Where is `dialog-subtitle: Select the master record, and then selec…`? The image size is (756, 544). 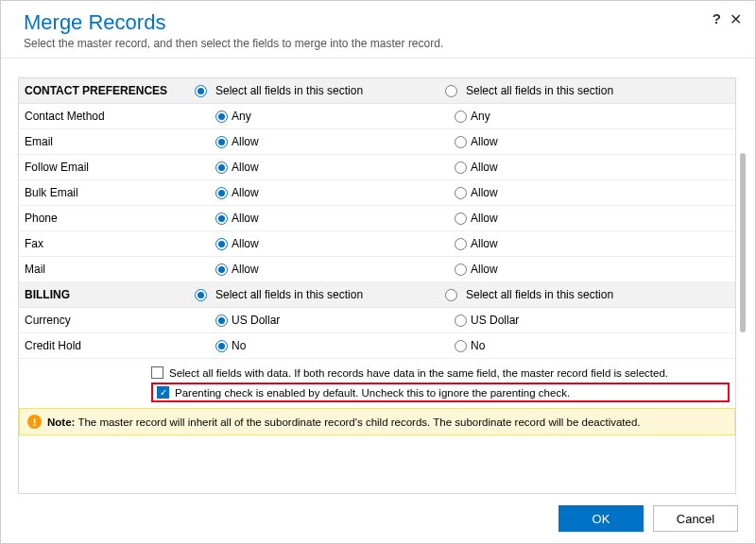 dialog-subtitle: Select the master record, and then selec… is located at coordinates (378, 43).